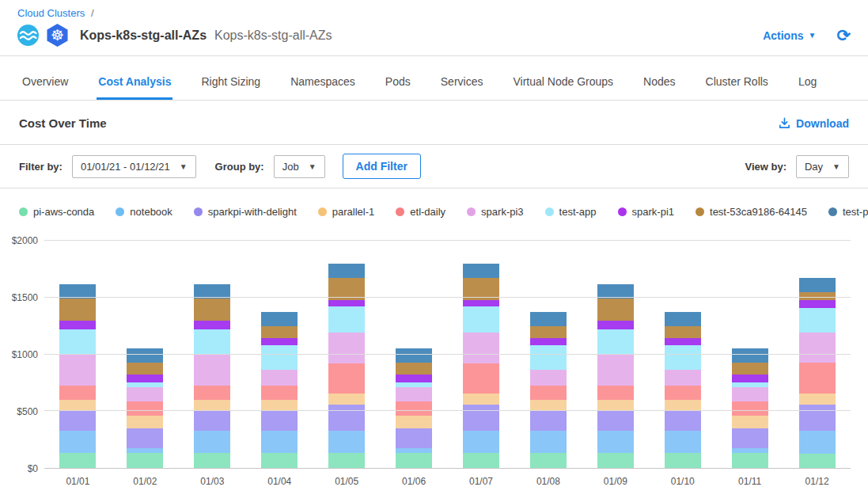 This screenshot has width=868, height=502. I want to click on tab-right-sizing: Right Sizing, so click(231, 84).